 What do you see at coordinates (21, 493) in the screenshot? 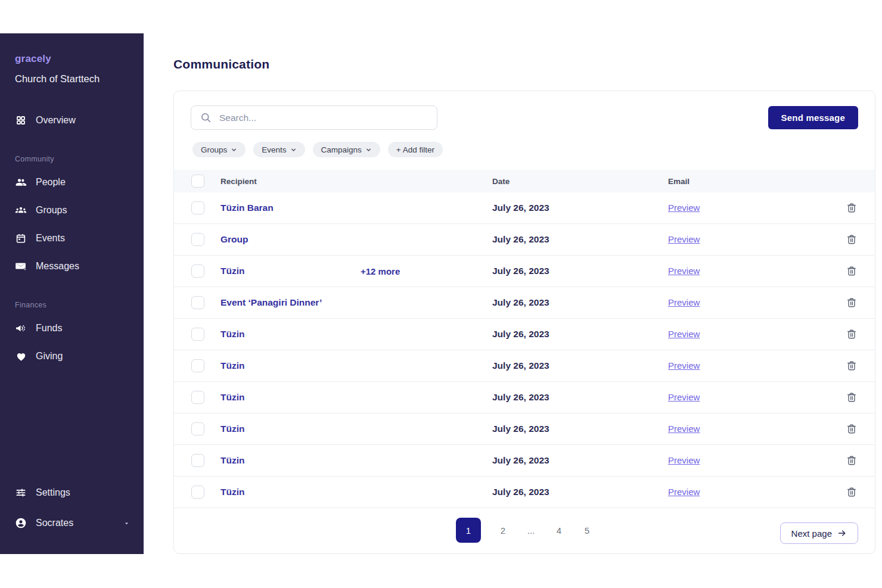
I see `sliders-icon` at bounding box center [21, 493].